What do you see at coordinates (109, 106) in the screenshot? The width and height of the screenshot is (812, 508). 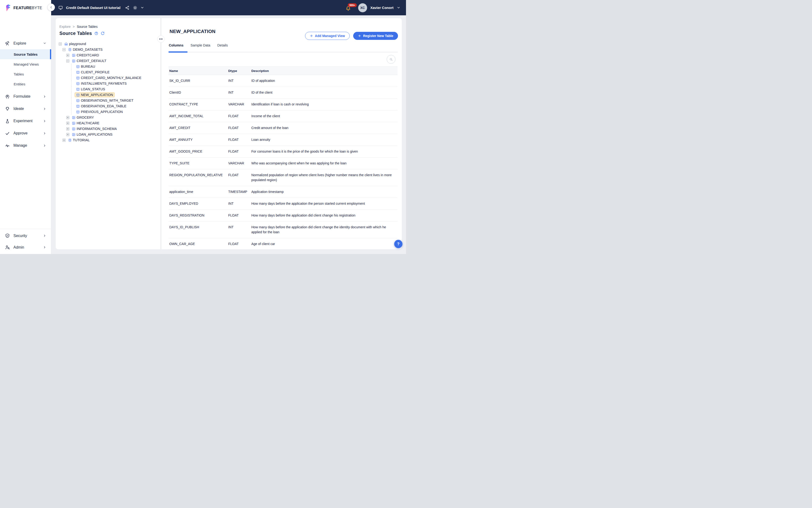 I see `tree-node-observation-eda-table: OBSERVATION_EDA_TABLE` at bounding box center [109, 106].